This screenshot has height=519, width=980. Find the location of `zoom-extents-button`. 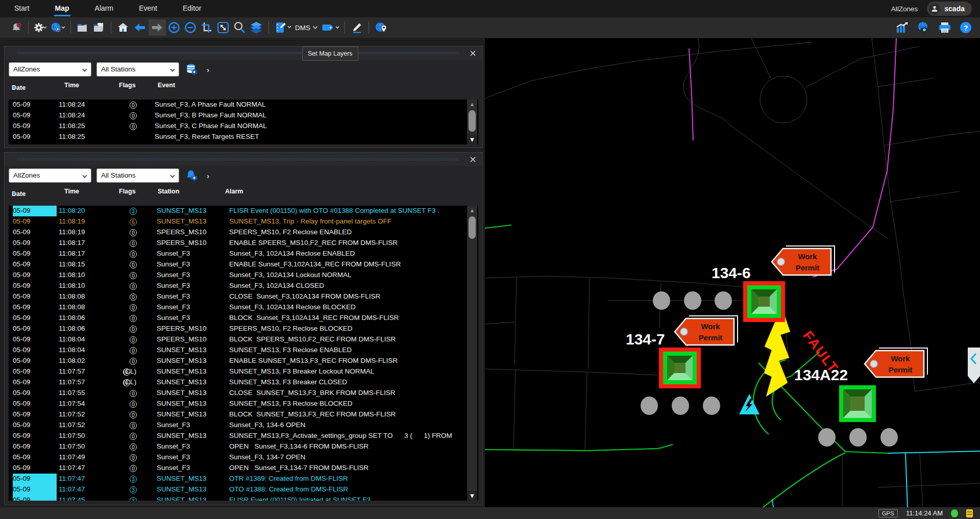

zoom-extents-button is located at coordinates (223, 28).